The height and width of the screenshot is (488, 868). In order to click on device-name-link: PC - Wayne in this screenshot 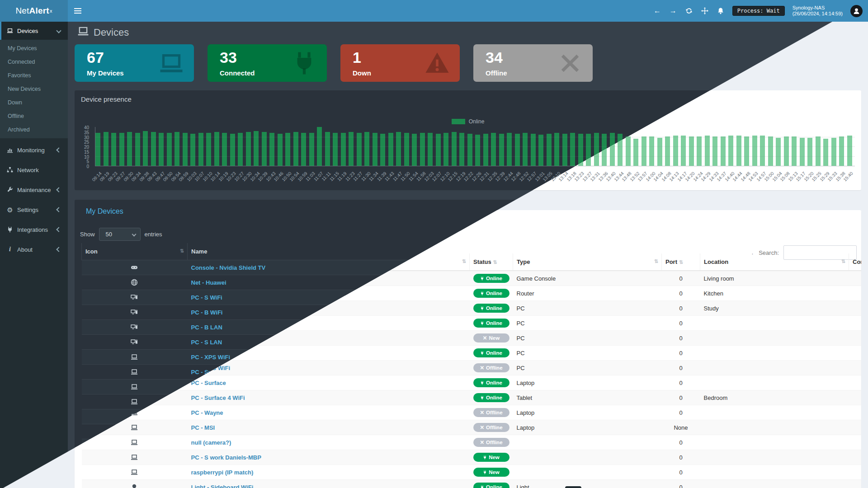, I will do `click(207, 413)`.